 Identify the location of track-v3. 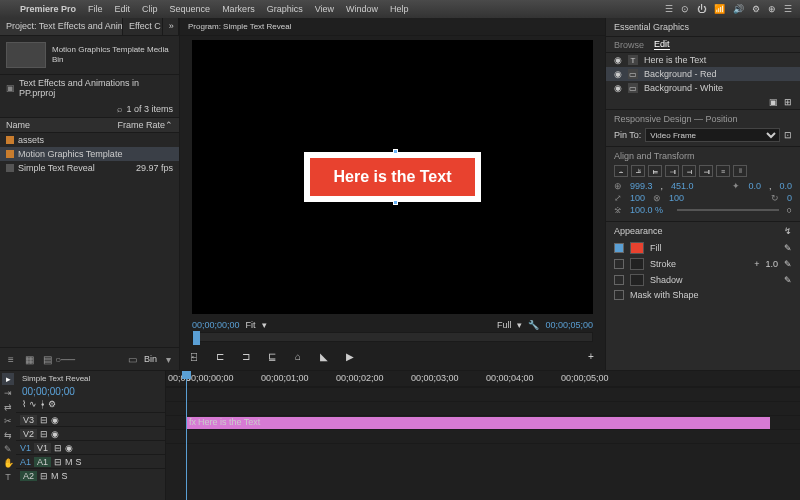
(483, 394).